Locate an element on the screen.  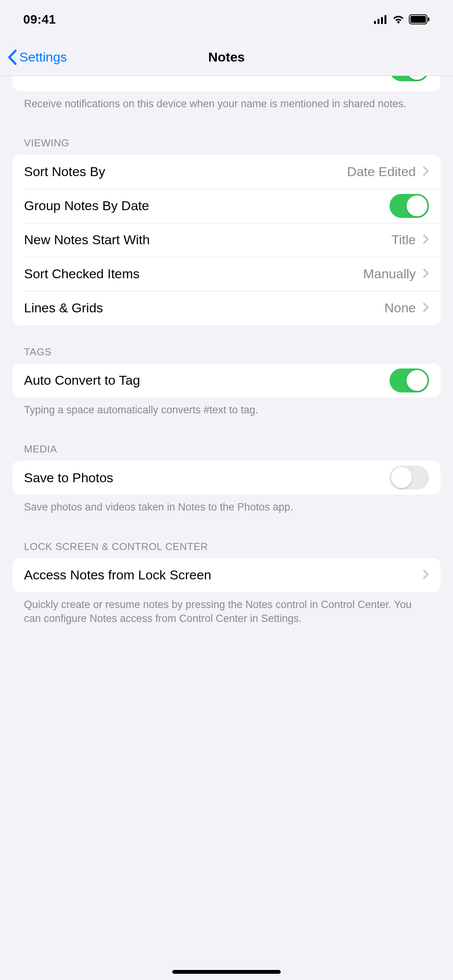
nav-bar: Settings Notes is located at coordinates (226, 57).